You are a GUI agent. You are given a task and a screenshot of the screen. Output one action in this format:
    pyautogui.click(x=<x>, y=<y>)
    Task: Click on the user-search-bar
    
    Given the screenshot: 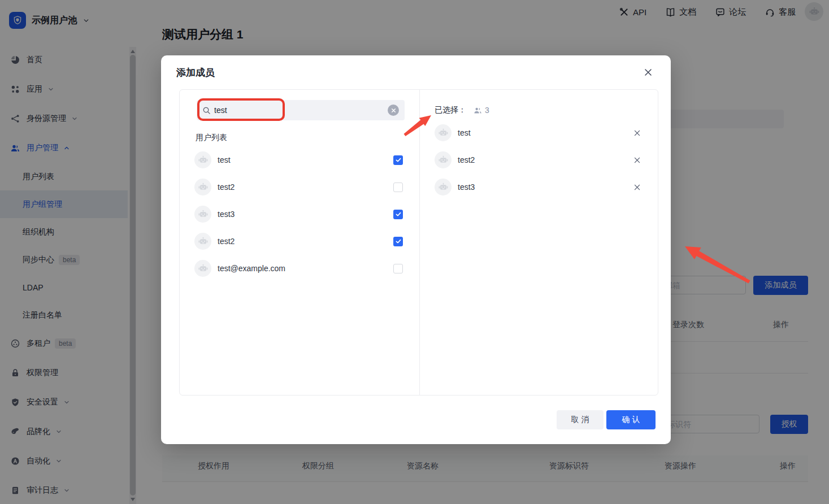 What is the action you would take?
    pyautogui.click(x=301, y=110)
    